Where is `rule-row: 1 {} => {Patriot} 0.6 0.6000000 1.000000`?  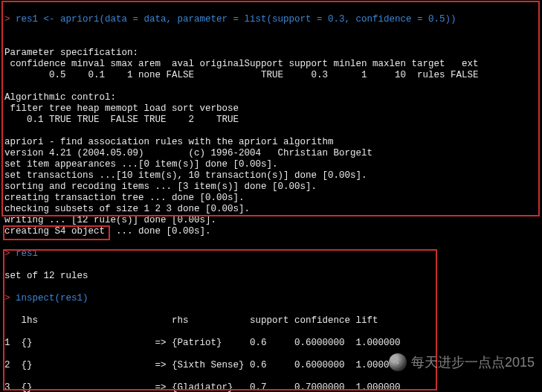
rule-row: 1 {} => {Patriot} 0.6 0.6000000 1.000000 is located at coordinates (271, 344).